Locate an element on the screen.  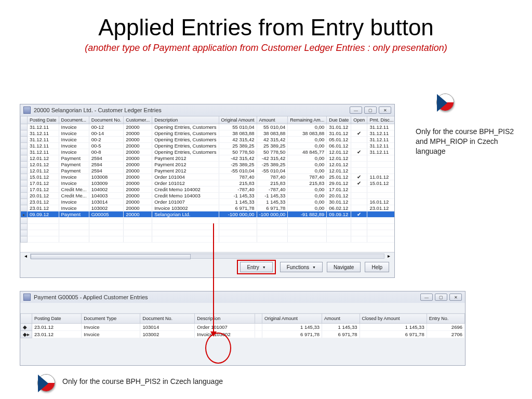
column-header: Remaining Am... is located at coordinates (308, 121).